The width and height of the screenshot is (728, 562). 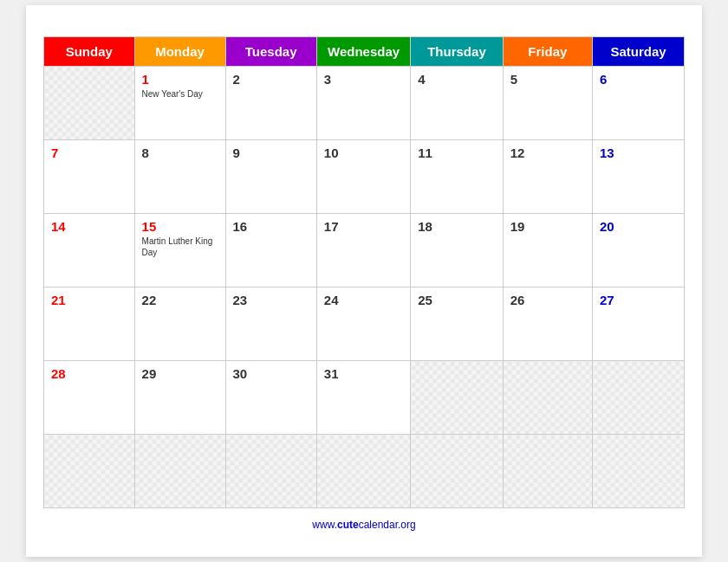 What do you see at coordinates (548, 52) in the screenshot?
I see `header-friday: Friday` at bounding box center [548, 52].